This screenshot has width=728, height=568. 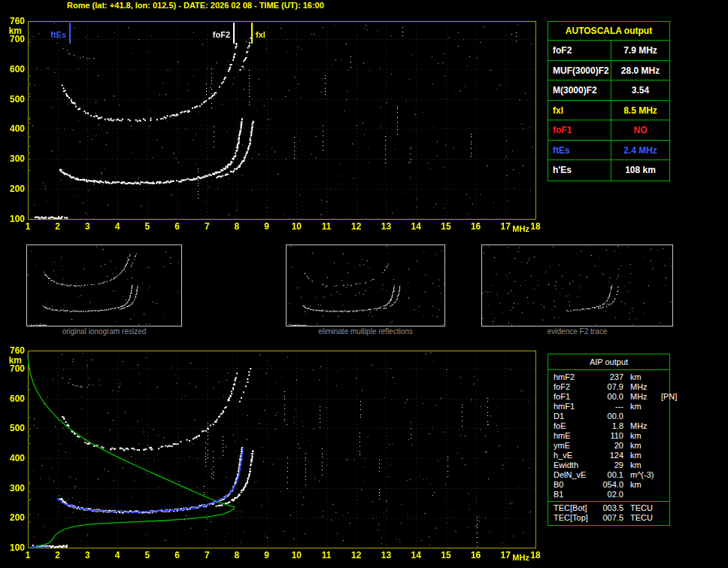 I want to click on aip-row-yme: ymE20km, so click(x=609, y=445).